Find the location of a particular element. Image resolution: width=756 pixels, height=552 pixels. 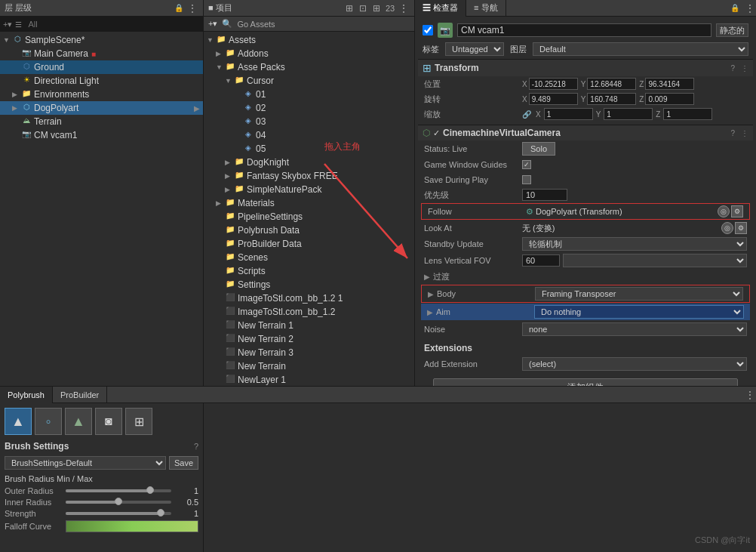

tab-probuilder: ProBuilder is located at coordinates (80, 395).